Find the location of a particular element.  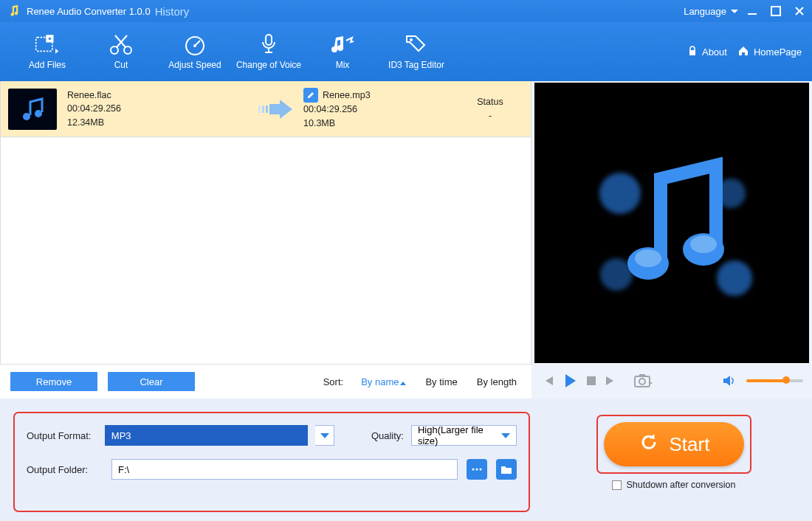

gauge-icon is located at coordinates (195, 44).